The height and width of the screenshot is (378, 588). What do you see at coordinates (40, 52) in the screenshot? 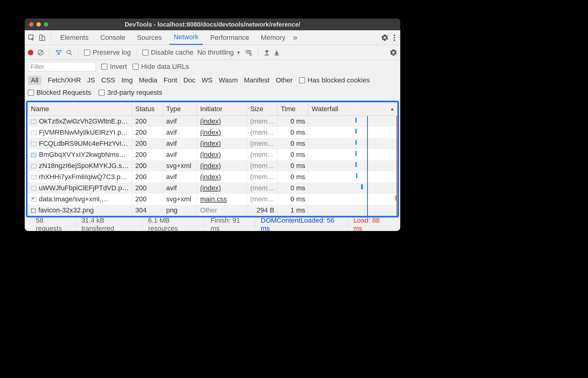
I see `clear-icon` at bounding box center [40, 52].